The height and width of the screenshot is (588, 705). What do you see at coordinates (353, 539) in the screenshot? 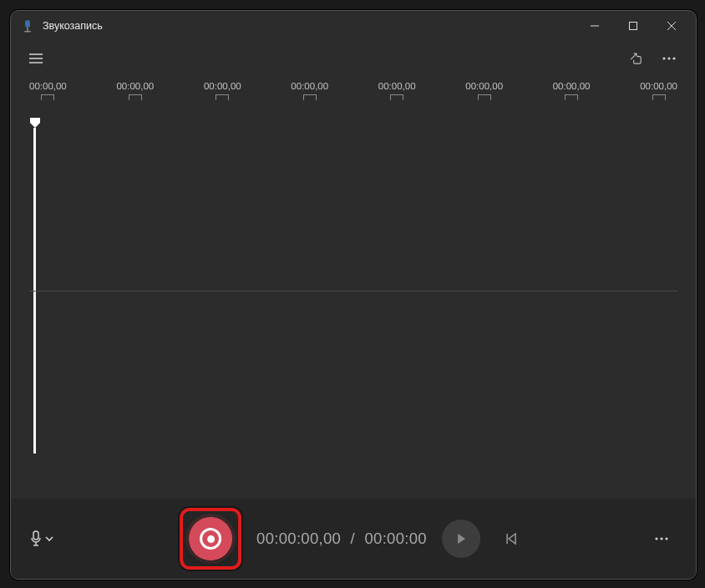
I see `transport-bar: 00:00:00,00 / 00:00:00` at bounding box center [353, 539].